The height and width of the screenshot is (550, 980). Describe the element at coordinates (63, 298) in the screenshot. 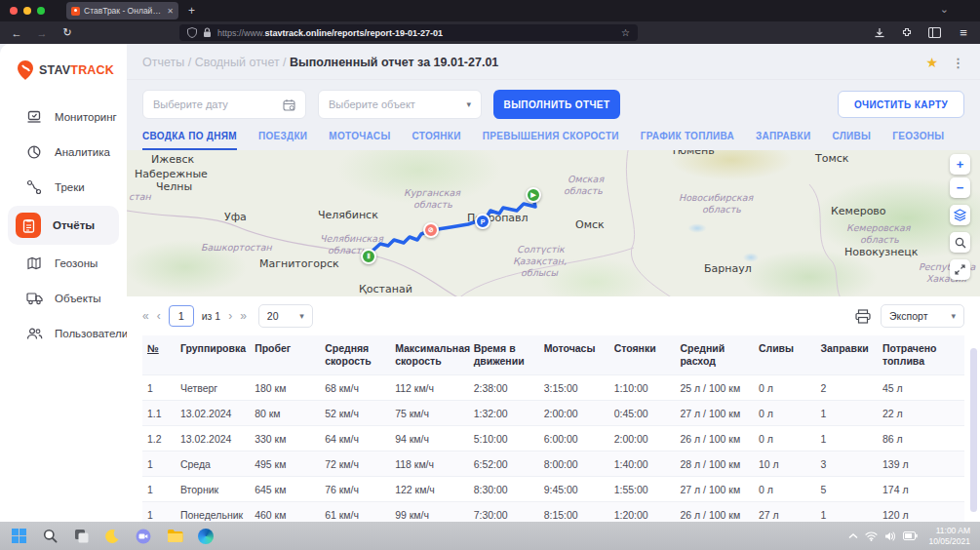

I see `sidebar-item-objects: Объекты` at that location.